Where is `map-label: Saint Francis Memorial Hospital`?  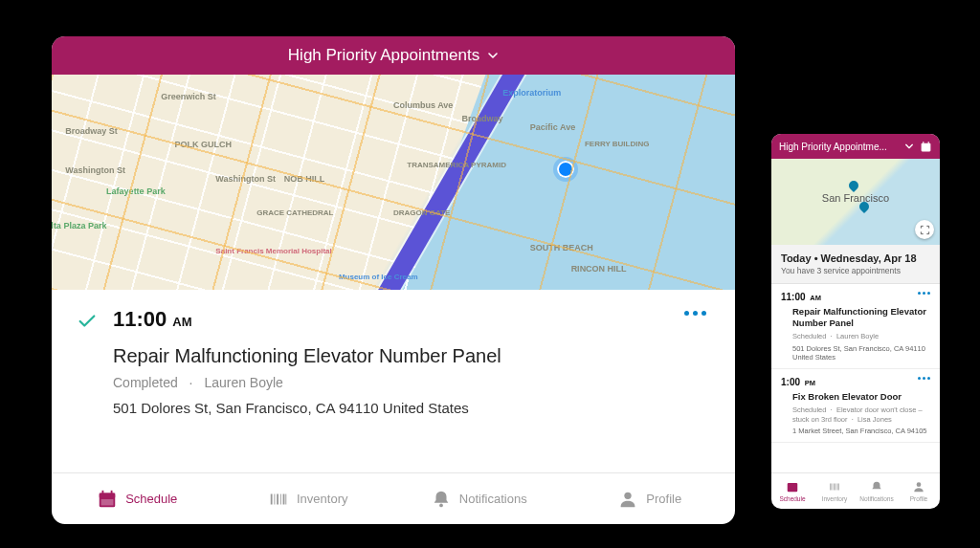 map-label: Saint Francis Memorial Hospital is located at coordinates (274, 251).